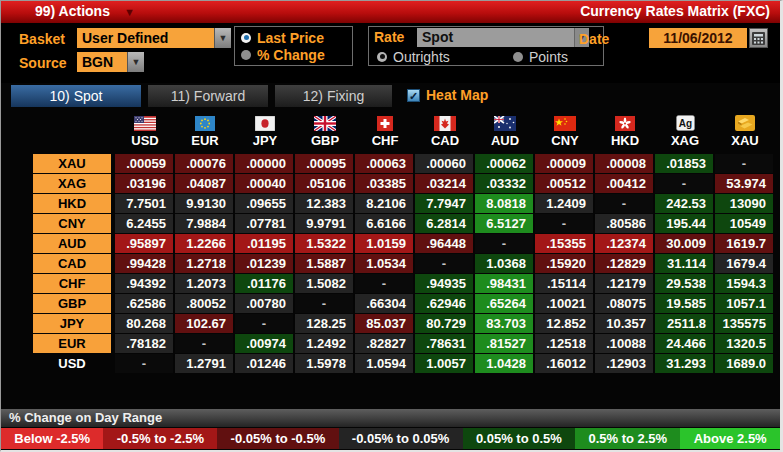  Describe the element at coordinates (540, 56) in the screenshot. I see `radio-points: Points` at that location.